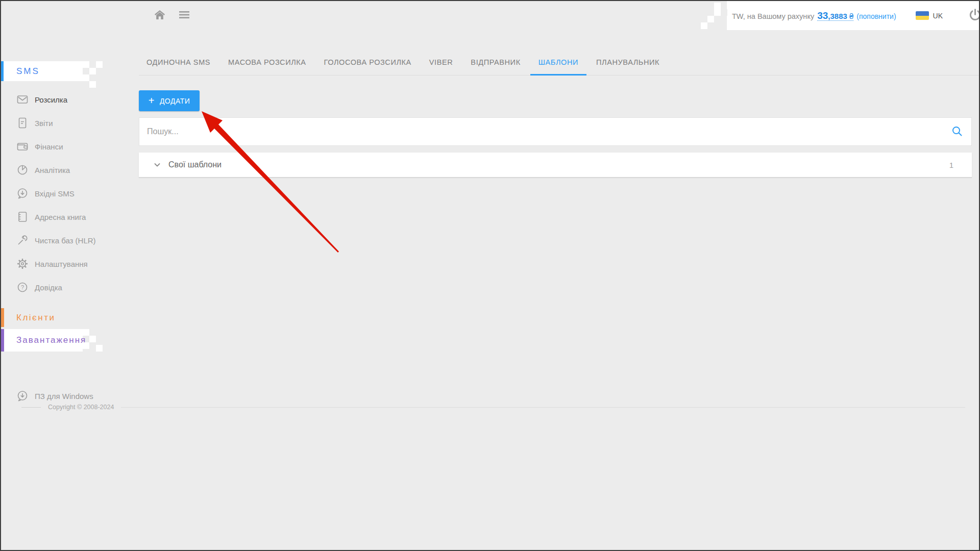  What do you see at coordinates (42, 71) in the screenshot?
I see `sidebar-section-sms: SMS` at bounding box center [42, 71].